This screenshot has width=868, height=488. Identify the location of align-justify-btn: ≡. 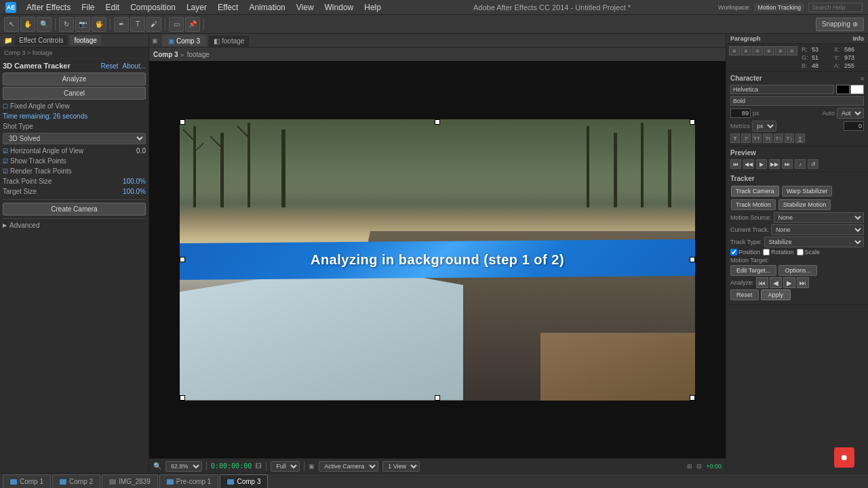
(769, 51).